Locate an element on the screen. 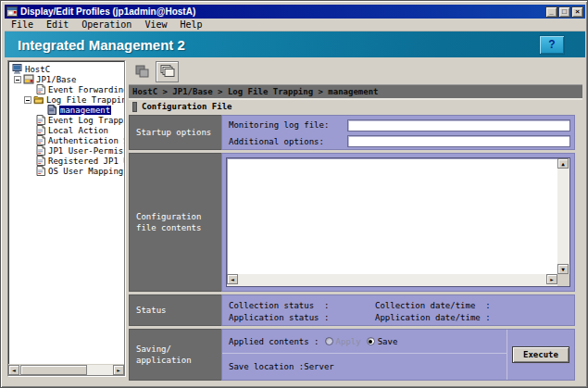 Image resolution: width=588 pixels, height=388 pixels. section-header: Status is located at coordinates (175, 310).